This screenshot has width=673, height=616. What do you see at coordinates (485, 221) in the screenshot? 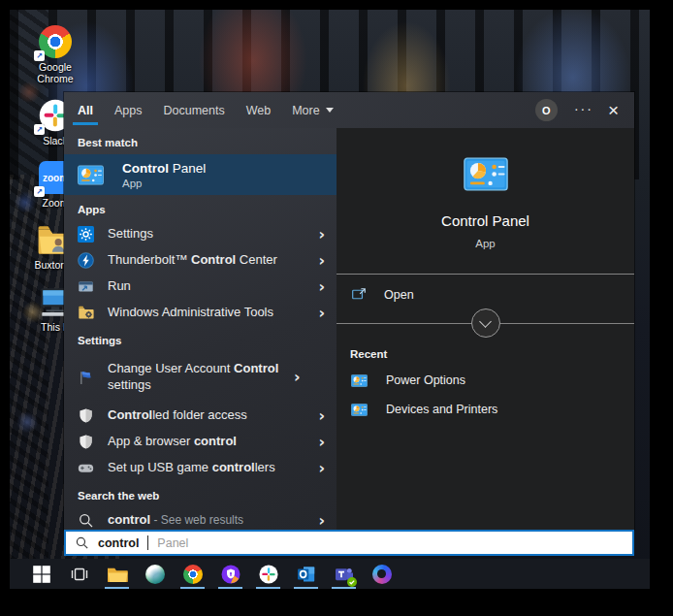
I see `preview-title: Control Panel` at bounding box center [485, 221].